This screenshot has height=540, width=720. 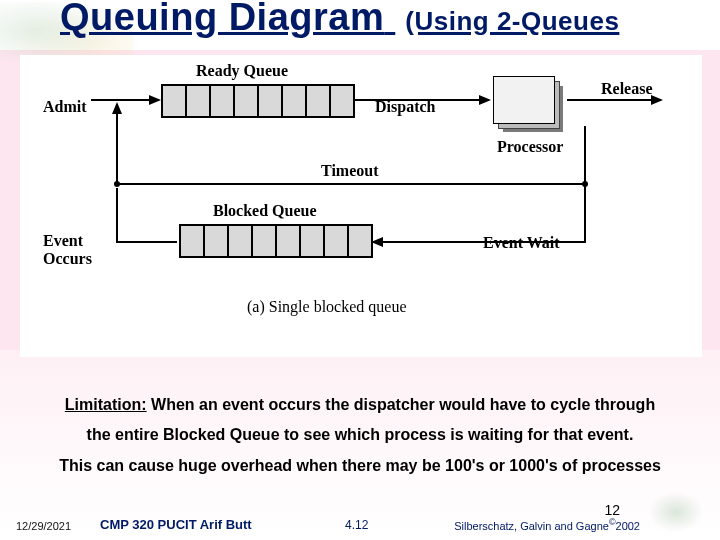 What do you see at coordinates (360, 519) in the screenshot?
I see `footer: 12 12/29/2021 CMP 320 PUCIT Arif Butt 4.…` at bounding box center [360, 519].